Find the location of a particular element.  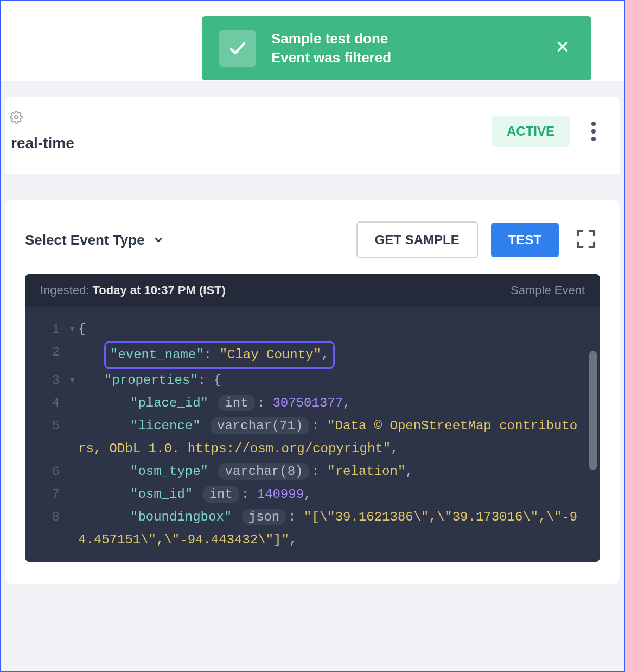

line-number: 8 is located at coordinates (47, 517).